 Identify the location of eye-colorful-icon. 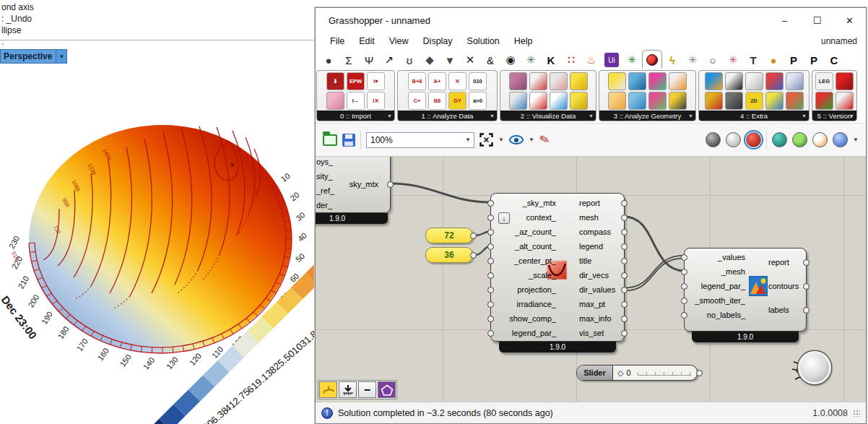
(657, 101).